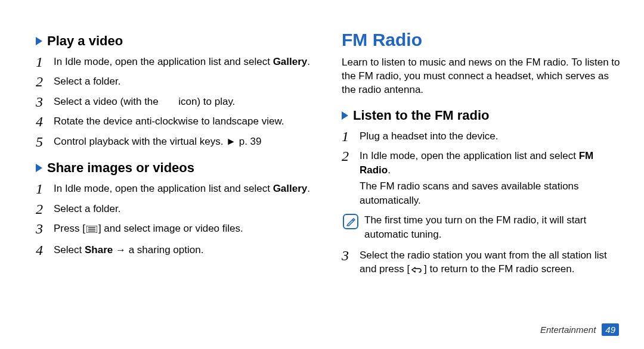 This screenshot has height=349, width=644. What do you see at coordinates (482, 168) in the screenshot?
I see `steps-listen-fm: Plug a headset into the device. In Idle …` at bounding box center [482, 168].